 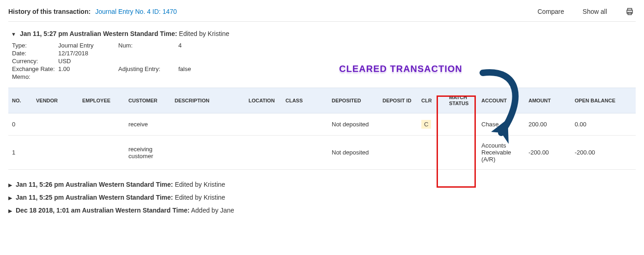 I want to click on table-row: 1 receiving customer Not deposited Accou…, so click(x=322, y=153).